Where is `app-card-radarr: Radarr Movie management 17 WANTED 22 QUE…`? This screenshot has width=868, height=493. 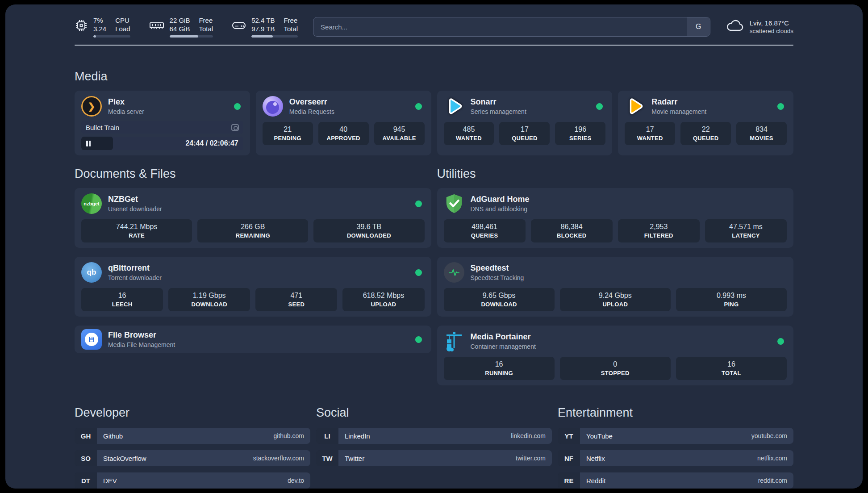 app-card-radarr: Radarr Movie management 17 WANTED 22 QUE… is located at coordinates (705, 123).